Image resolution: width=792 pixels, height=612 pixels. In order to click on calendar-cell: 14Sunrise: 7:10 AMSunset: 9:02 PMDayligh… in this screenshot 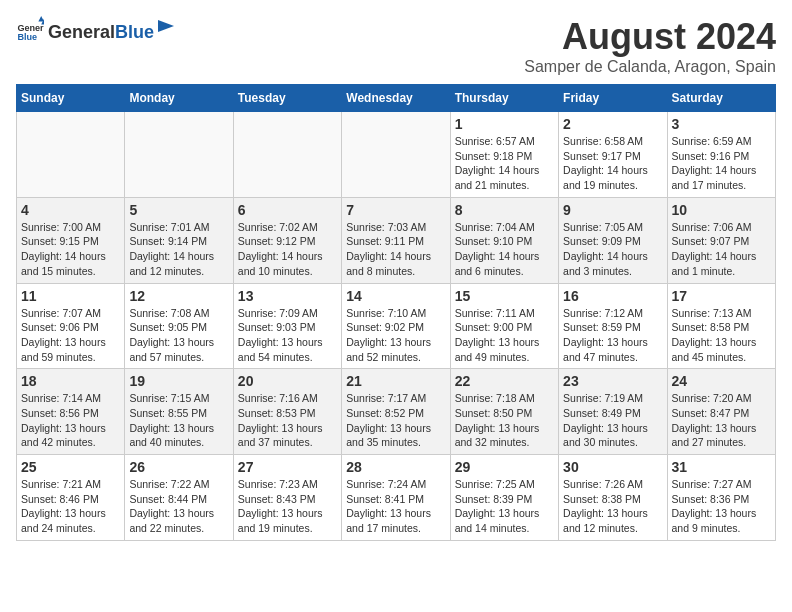, I will do `click(396, 326)`.